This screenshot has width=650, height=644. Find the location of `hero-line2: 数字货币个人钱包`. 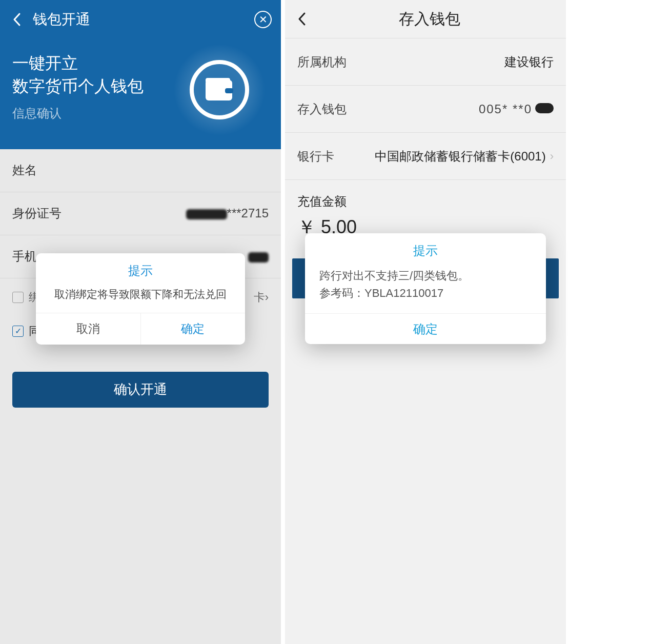

hero-line2: 数字货币个人钱包 is located at coordinates (78, 86).